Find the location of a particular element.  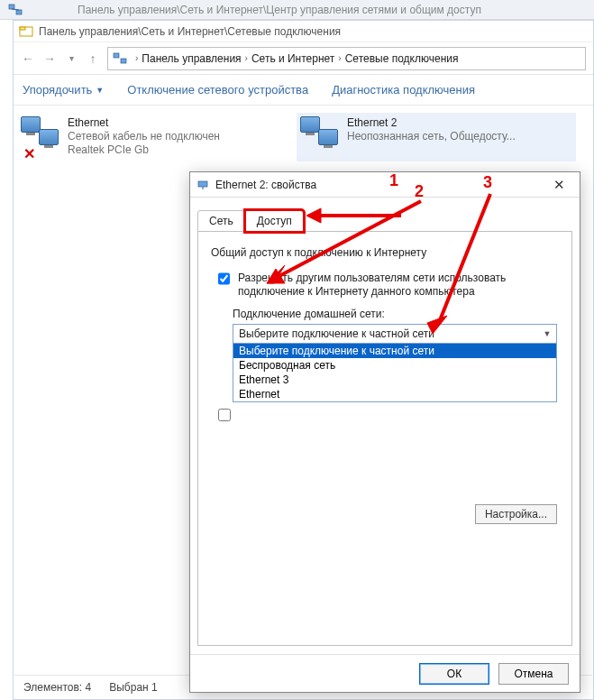

folder-icon is located at coordinates (26, 32).